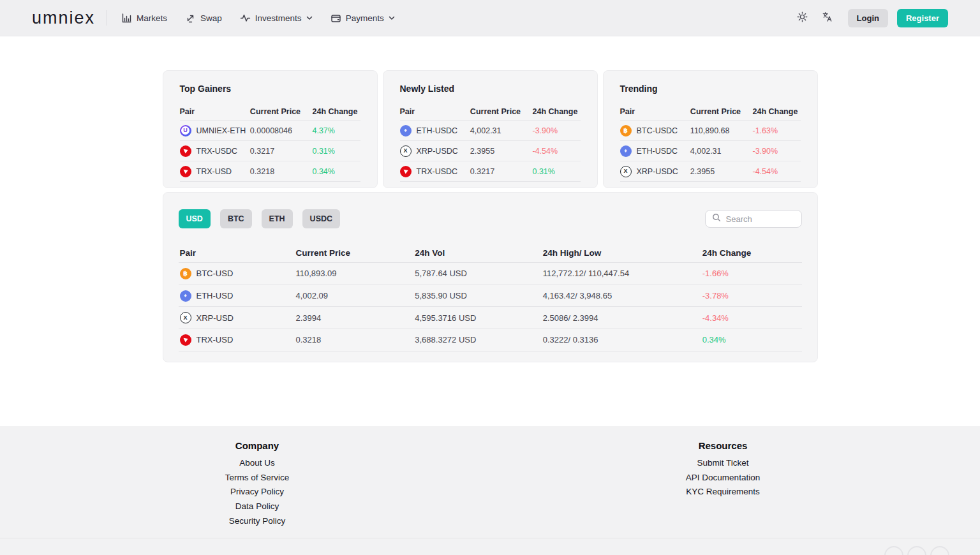 The image size is (980, 555). I want to click on brand-logo: umniex, so click(64, 18).